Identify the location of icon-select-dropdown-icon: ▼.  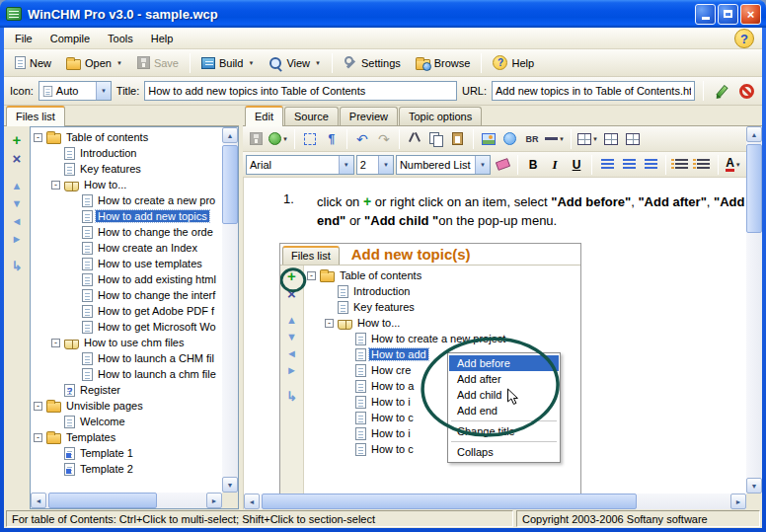
(103, 91).